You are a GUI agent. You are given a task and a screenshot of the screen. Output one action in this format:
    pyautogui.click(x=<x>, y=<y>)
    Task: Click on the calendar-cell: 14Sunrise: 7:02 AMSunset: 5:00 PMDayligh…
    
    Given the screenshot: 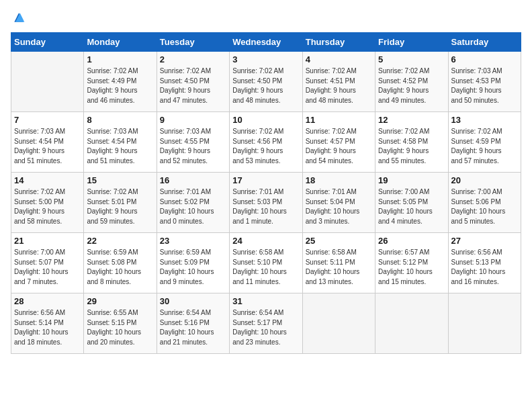 What is the action you would take?
    pyautogui.click(x=48, y=203)
    